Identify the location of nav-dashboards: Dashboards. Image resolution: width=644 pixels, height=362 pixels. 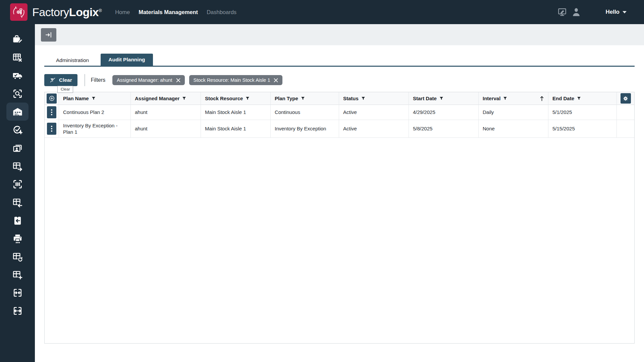
(221, 12).